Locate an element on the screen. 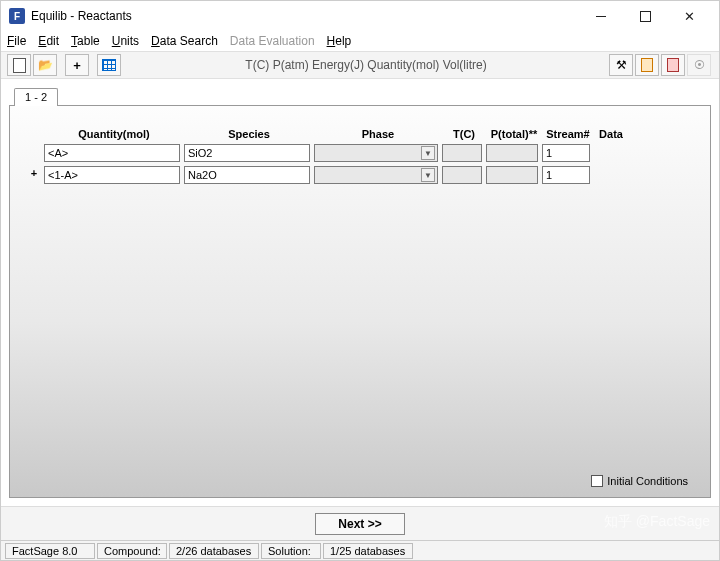 This screenshot has height=561, width=720. tools-button is located at coordinates (621, 65).